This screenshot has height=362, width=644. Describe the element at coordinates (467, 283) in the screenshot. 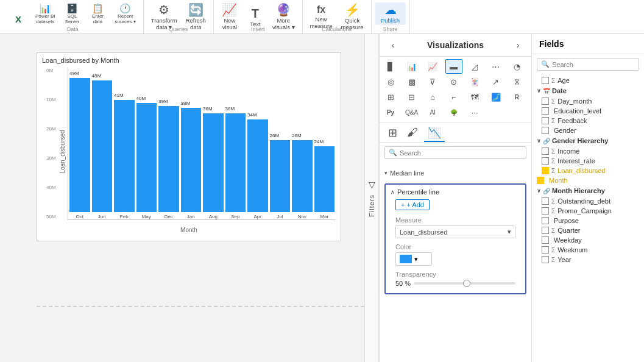

I see `slider-thumb` at that location.